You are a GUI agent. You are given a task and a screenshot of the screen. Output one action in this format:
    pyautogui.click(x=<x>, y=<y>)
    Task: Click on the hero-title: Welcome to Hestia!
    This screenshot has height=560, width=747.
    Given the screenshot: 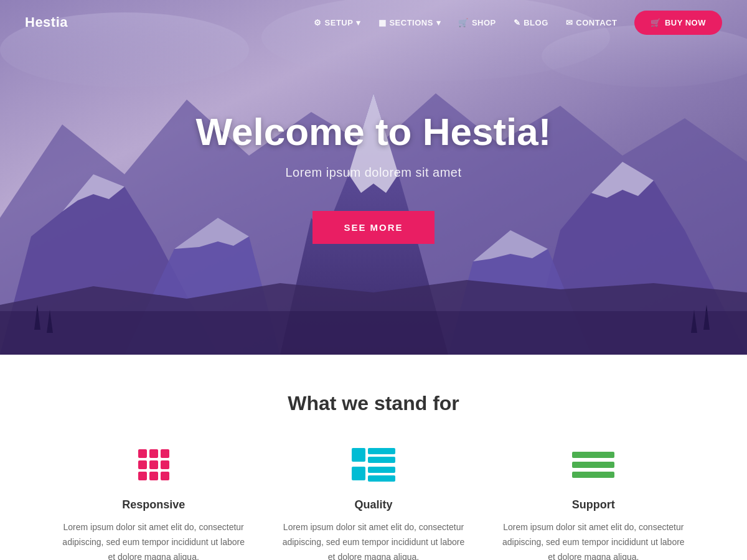 What is the action you would take?
    pyautogui.click(x=374, y=132)
    